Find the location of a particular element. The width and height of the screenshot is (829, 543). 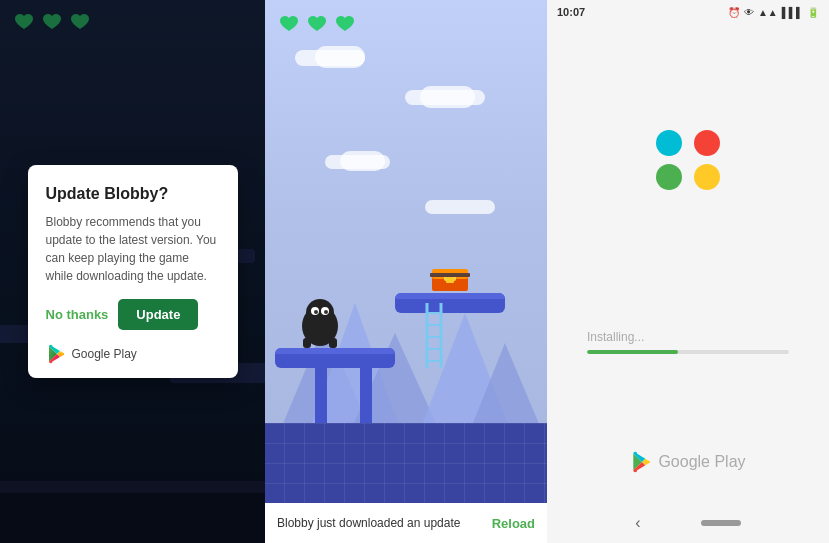

dot-yellow is located at coordinates (707, 177).